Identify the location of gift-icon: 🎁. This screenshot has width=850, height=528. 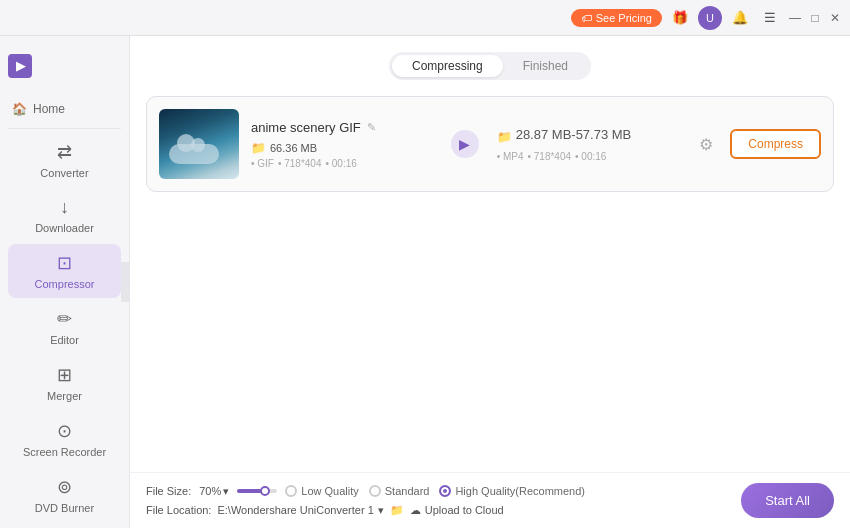
(680, 18).